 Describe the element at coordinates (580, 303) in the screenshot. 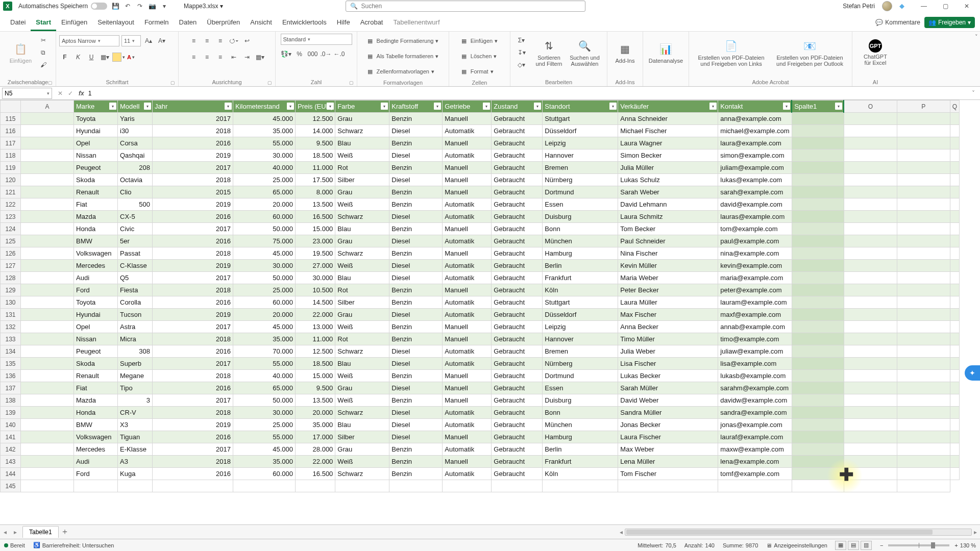

I see `cell: Stuttgart` at that location.